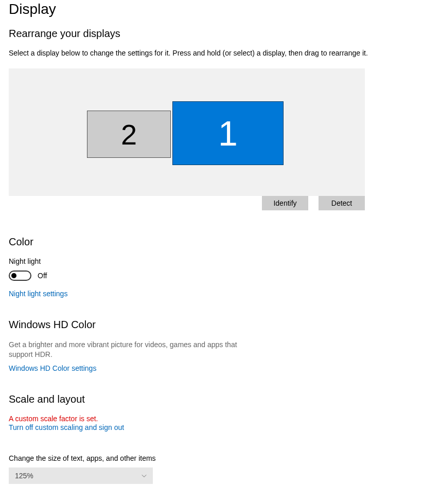  What do you see at coordinates (216, 346) in the screenshot?
I see `hdr-section: Windows HD Color Get a brighter and more…` at bounding box center [216, 346].